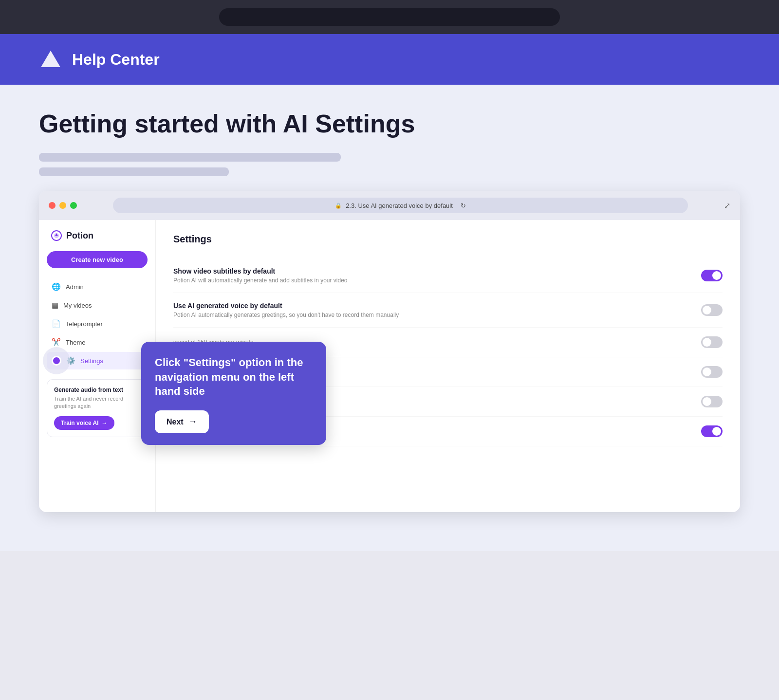  Describe the element at coordinates (134, 172) in the screenshot. I see `skeleton-bar-medium` at that location.